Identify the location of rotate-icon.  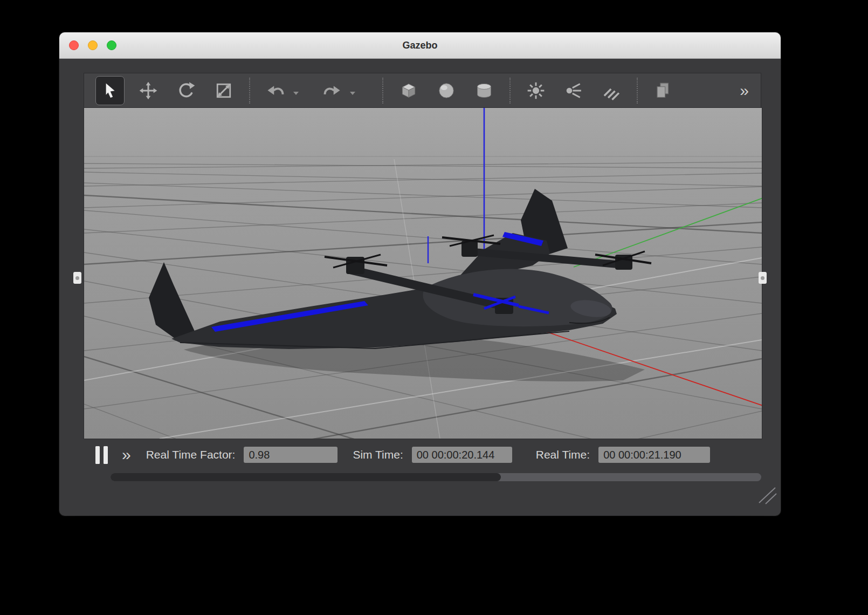
(186, 91).